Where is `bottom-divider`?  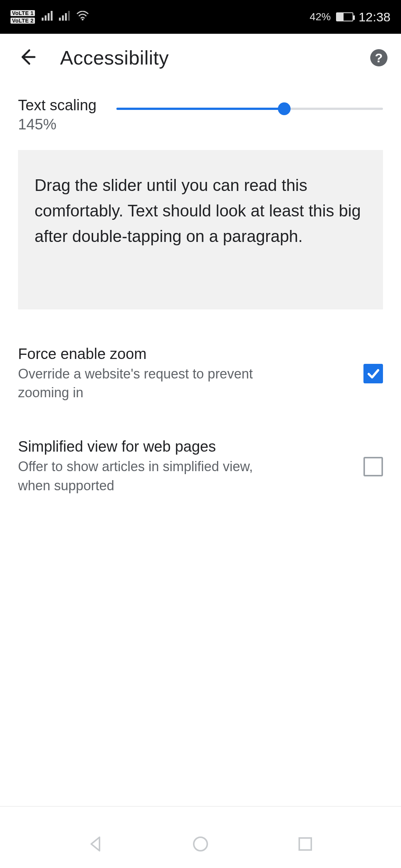 bottom-divider is located at coordinates (200, 806).